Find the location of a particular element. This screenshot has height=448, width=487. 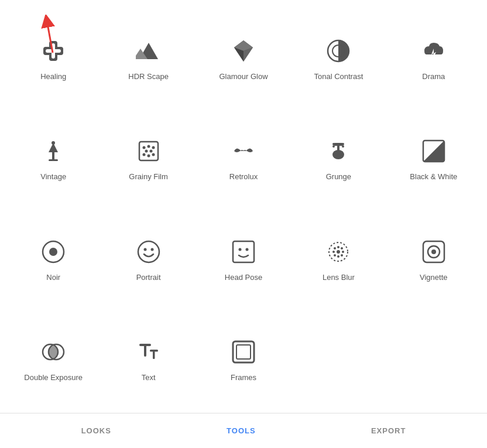

bottom-navigation: LOOKS TOOLS EXPORT is located at coordinates (244, 430).